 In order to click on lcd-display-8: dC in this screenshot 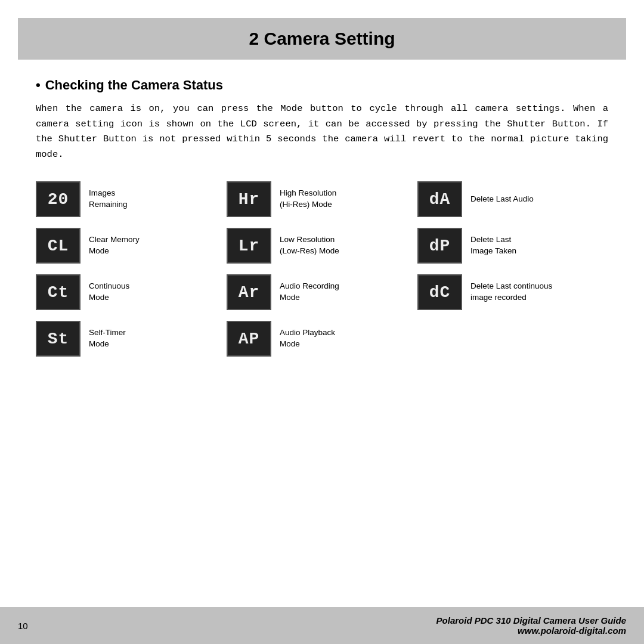, I will do `click(440, 292)`.